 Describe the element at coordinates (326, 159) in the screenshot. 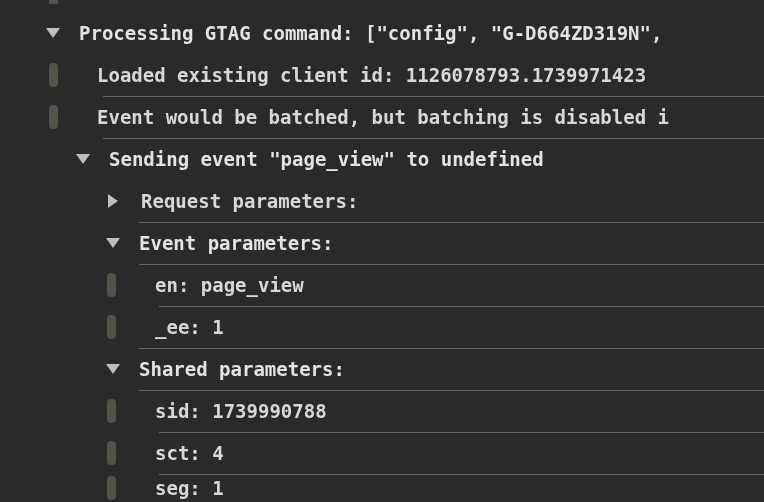

I see `log-text: Sending event "page_view" to undefined` at that location.